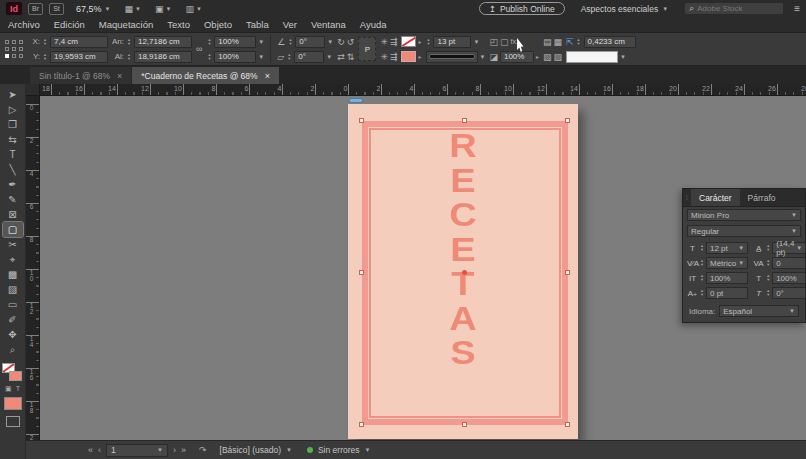 This screenshot has height=459, width=806. I want to click on rotate-cw-icon: ↻, so click(341, 42).